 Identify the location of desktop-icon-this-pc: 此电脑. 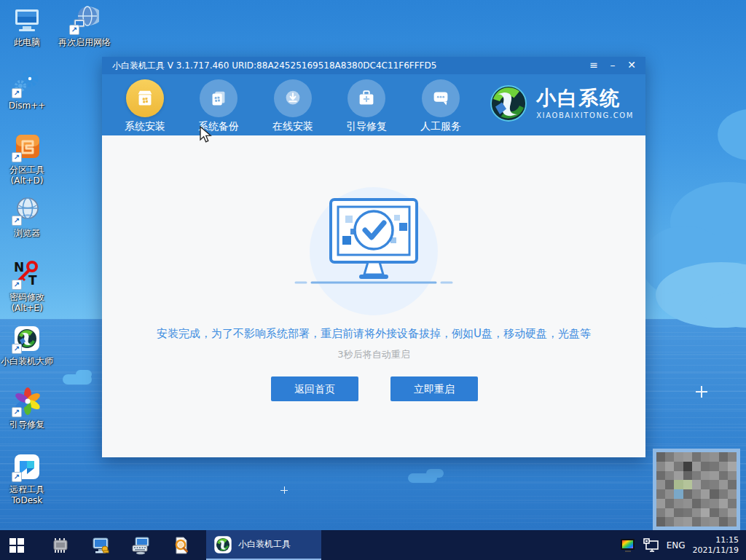
(27, 26).